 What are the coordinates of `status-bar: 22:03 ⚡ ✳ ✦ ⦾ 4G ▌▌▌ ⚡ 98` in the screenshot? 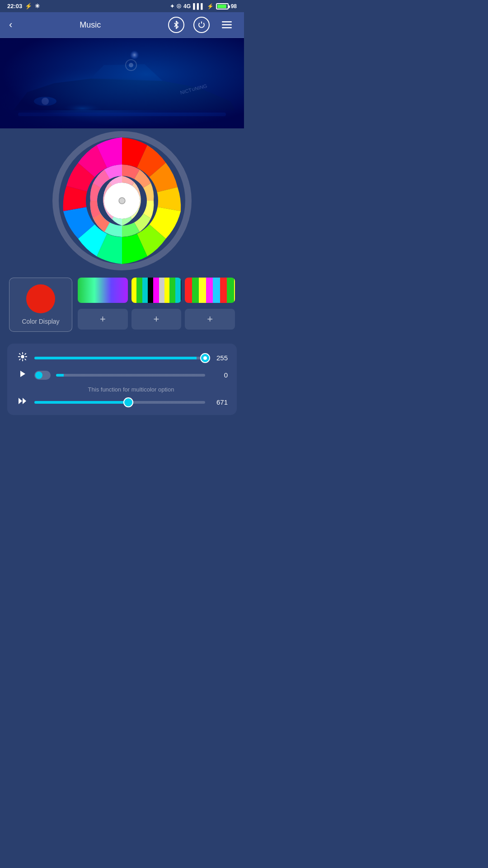 It's located at (122, 6).